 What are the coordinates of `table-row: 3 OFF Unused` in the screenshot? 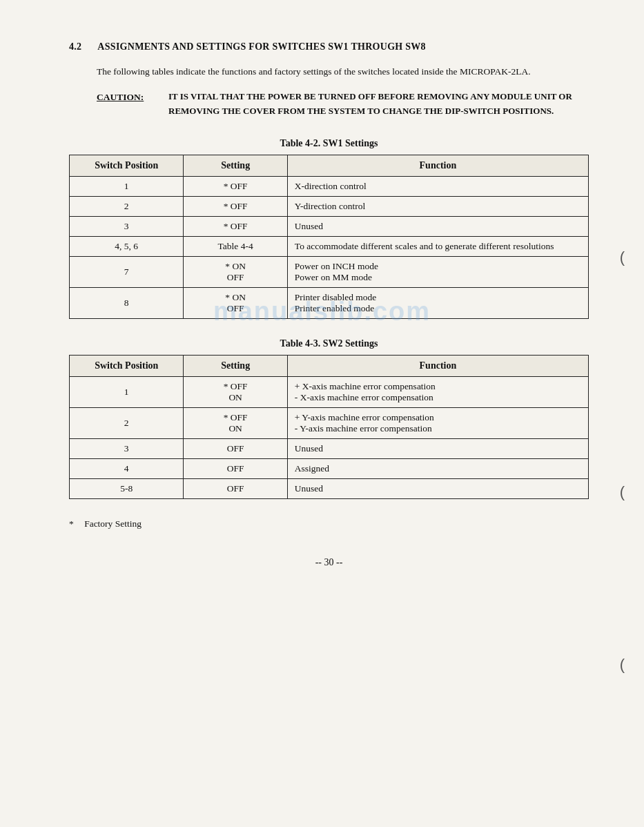 It's located at (329, 449).